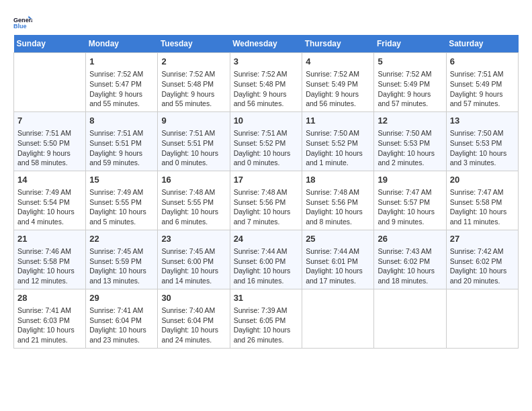 The width and height of the screenshot is (532, 411). I want to click on day-info: and 59 minutes., so click(122, 163).